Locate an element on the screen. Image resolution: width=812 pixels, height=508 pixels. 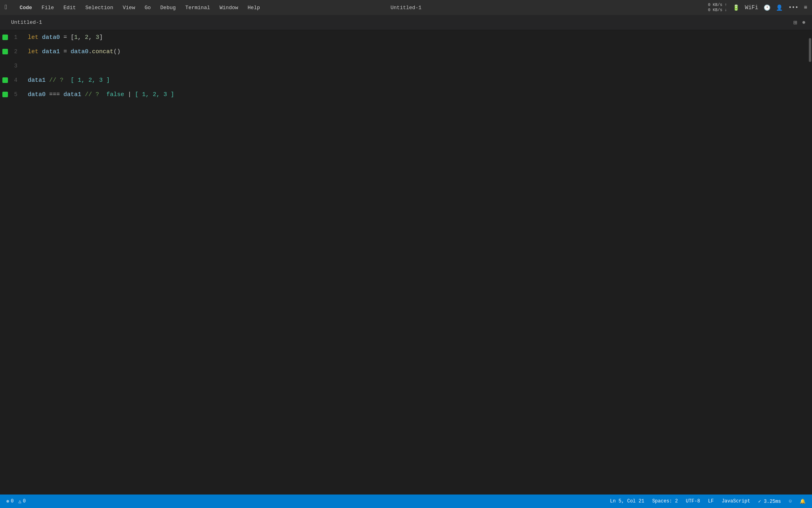
window-title: Untitled-1 is located at coordinates (406, 8).